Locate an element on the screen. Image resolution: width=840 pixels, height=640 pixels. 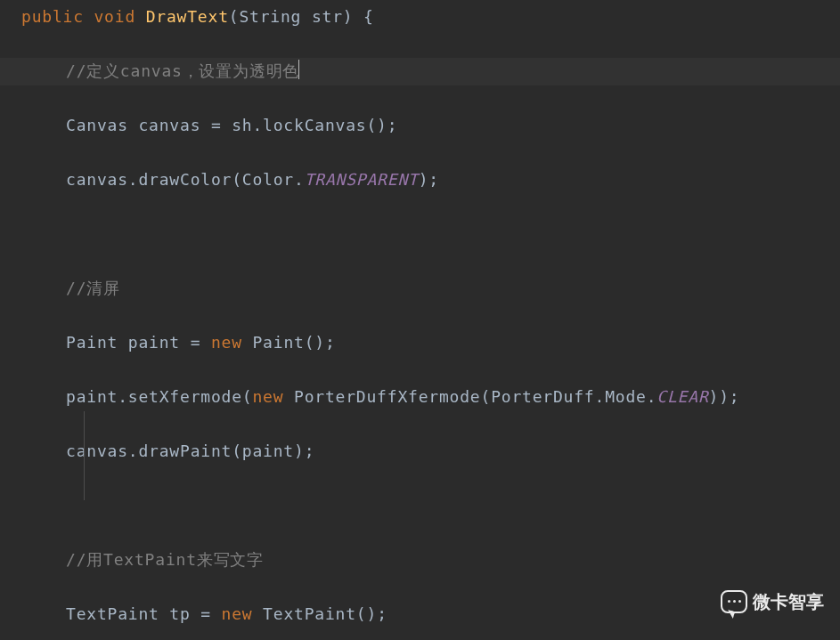
code-line: canvas.drawColor(Color.TRANSPARENT); is located at coordinates (420, 180).